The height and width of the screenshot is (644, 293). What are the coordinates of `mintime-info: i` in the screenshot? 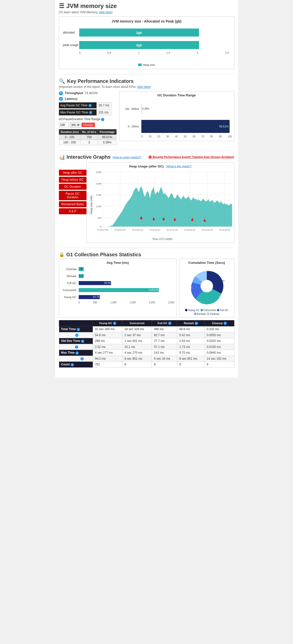 It's located at (77, 347).